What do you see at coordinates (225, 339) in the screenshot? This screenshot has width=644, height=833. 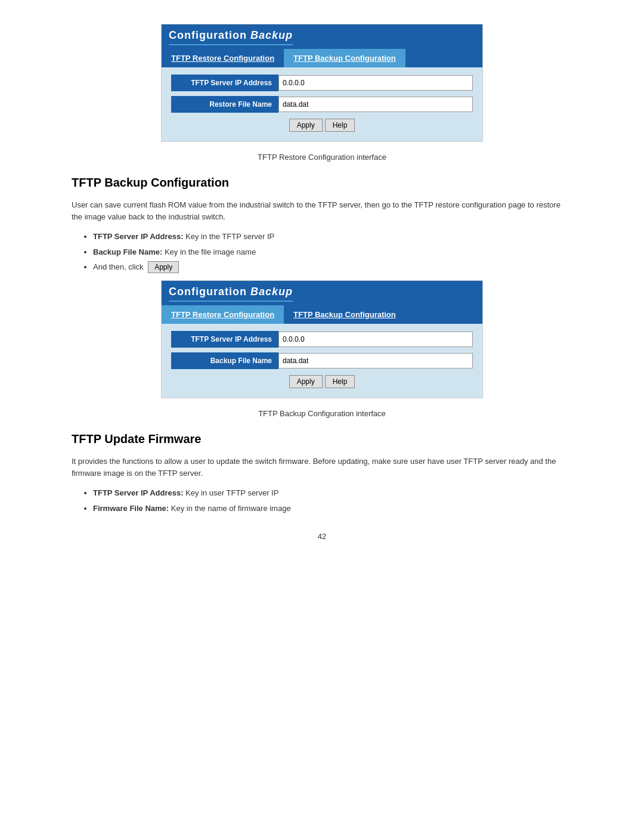 I see `ip-label-2: TFTP Server IP Address` at bounding box center [225, 339].